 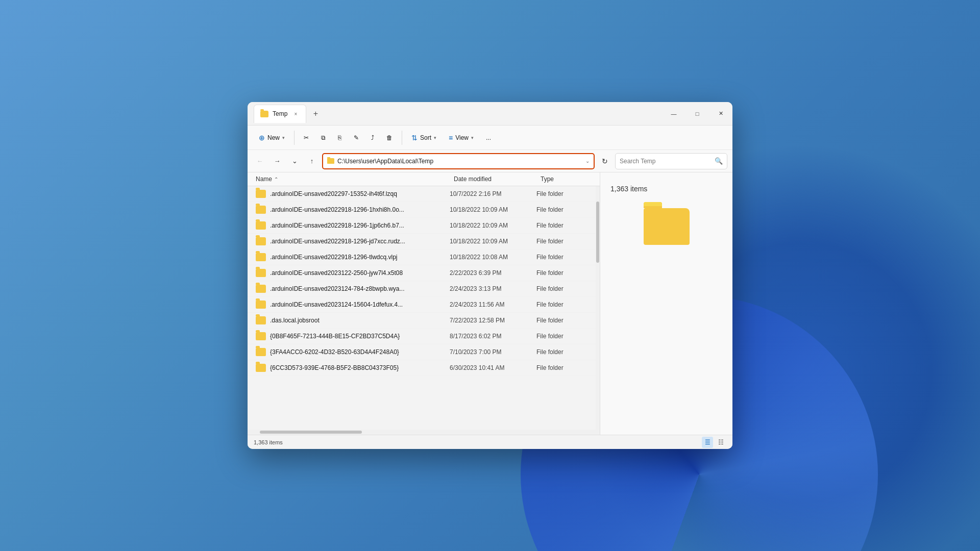 What do you see at coordinates (721, 442) in the screenshot?
I see `details-view-button: ☷` at bounding box center [721, 442].